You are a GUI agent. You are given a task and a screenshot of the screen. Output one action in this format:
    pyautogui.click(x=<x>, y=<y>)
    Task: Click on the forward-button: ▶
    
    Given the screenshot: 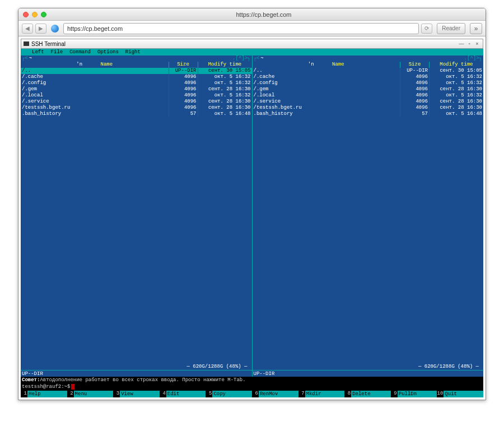 What is the action you would take?
    pyautogui.click(x=41, y=29)
    